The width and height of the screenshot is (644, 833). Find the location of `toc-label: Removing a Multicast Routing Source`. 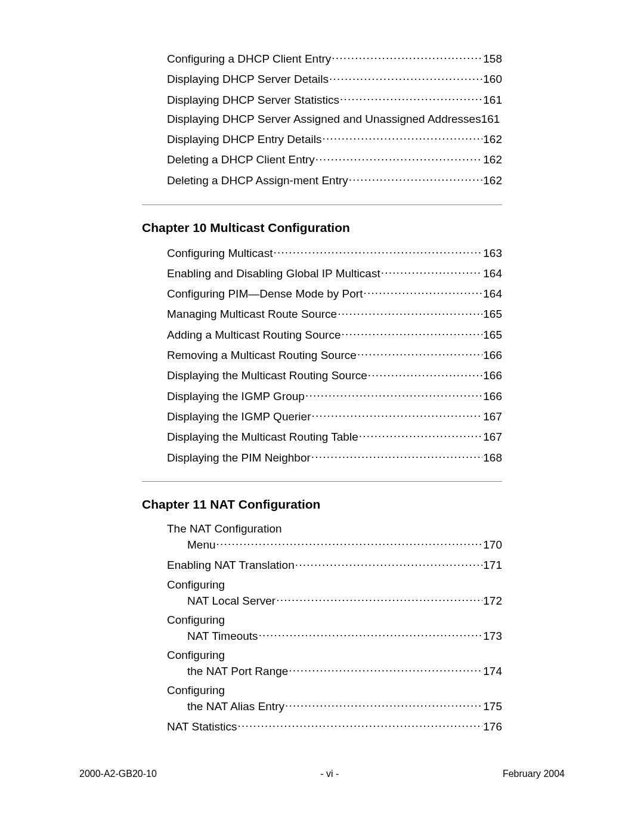

toc-label: Removing a Multicast Routing Source is located at coordinates (262, 355).